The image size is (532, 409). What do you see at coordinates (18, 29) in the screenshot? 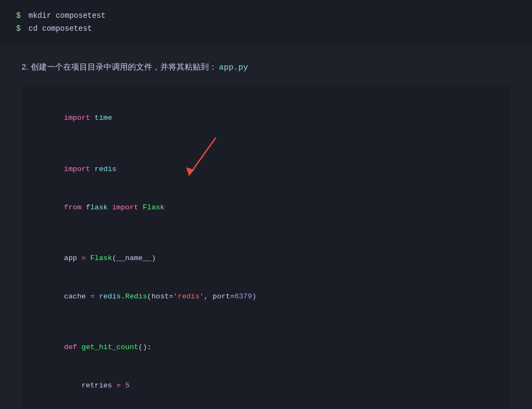
I see `prompt-2: $` at bounding box center [18, 29].